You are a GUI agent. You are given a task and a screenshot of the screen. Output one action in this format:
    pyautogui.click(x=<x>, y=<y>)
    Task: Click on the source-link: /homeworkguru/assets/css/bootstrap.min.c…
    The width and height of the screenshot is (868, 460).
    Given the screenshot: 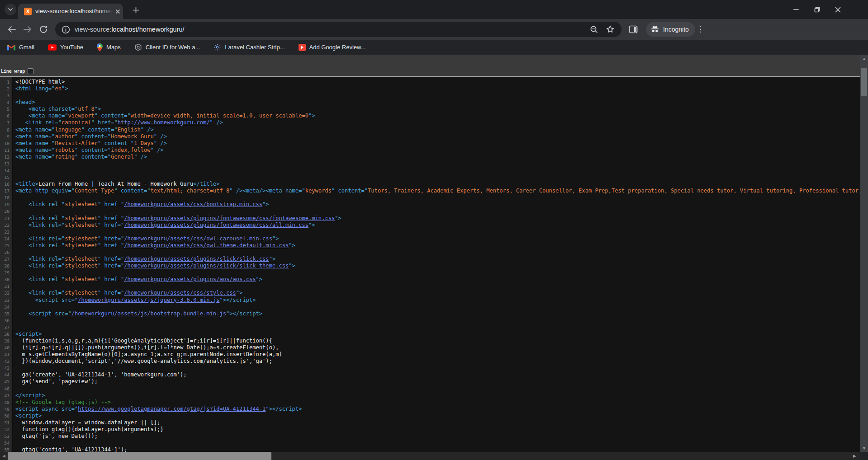 What is the action you would take?
    pyautogui.click(x=193, y=204)
    